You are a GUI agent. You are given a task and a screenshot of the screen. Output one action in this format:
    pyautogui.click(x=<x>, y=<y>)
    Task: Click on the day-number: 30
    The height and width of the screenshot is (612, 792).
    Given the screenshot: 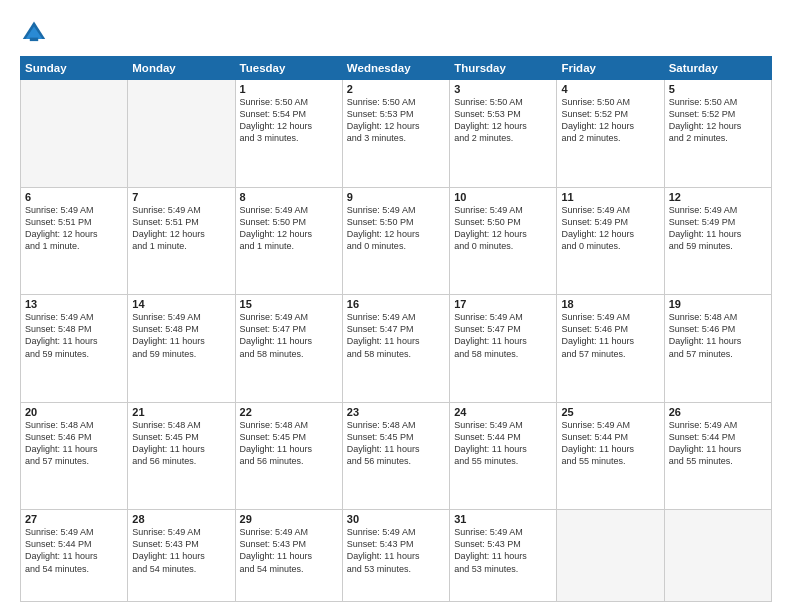 What is the action you would take?
    pyautogui.click(x=396, y=519)
    